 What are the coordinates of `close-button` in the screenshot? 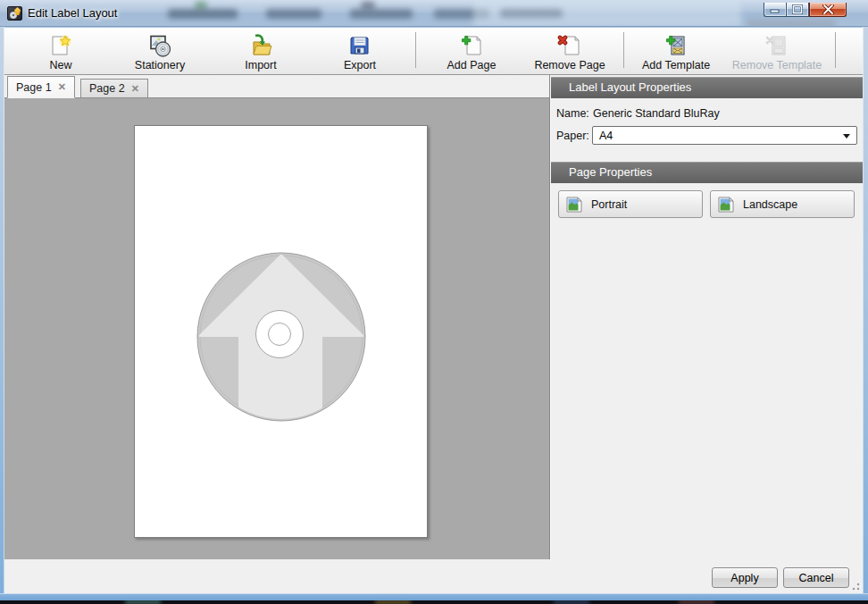 It's located at (828, 10).